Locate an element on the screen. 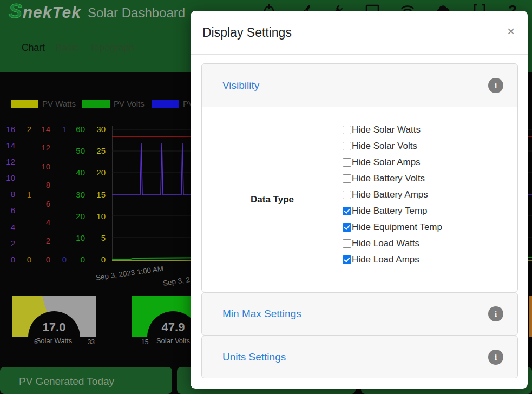  modal-title: Display Settings is located at coordinates (247, 32).